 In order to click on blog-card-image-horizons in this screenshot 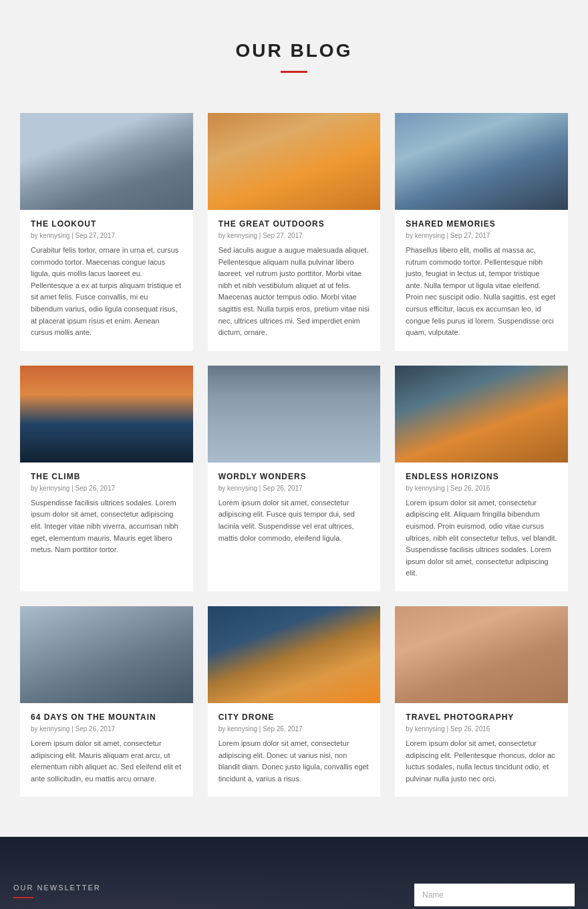, I will do `click(481, 414)`.